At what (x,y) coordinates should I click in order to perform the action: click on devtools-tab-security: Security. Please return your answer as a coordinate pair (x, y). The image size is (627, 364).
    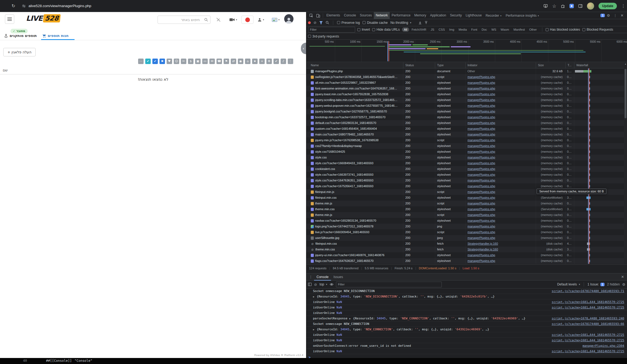
    Looking at the image, I should click on (456, 15).